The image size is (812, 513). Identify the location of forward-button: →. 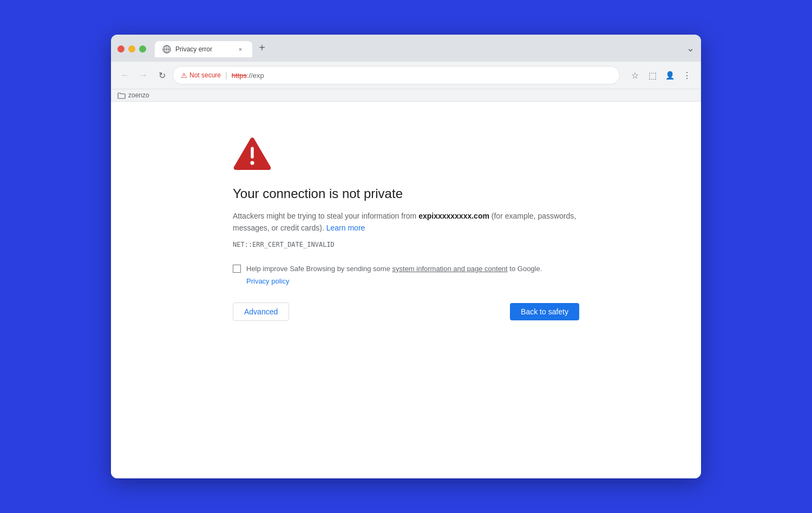
(143, 75).